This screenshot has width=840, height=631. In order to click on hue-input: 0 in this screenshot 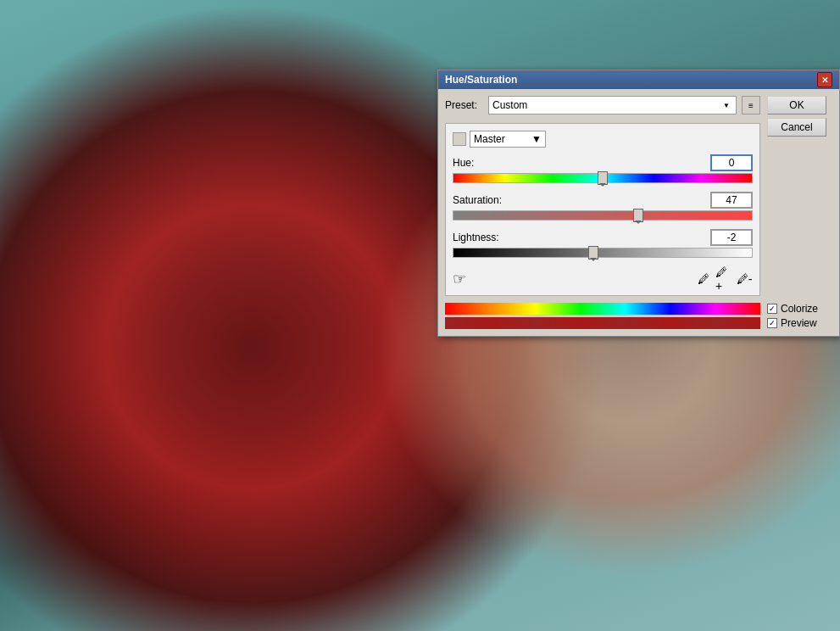, I will do `click(732, 163)`.